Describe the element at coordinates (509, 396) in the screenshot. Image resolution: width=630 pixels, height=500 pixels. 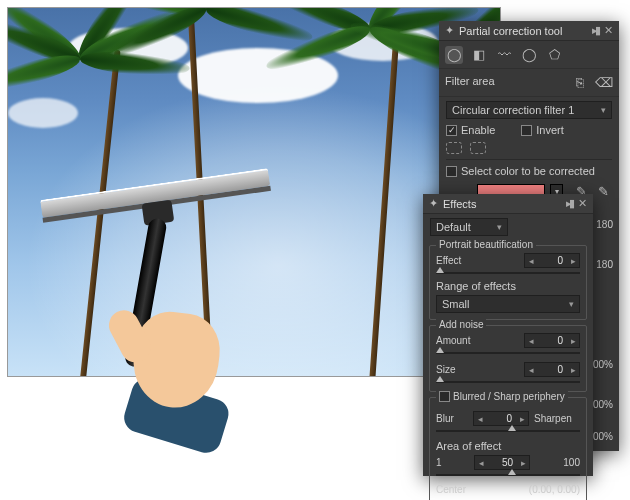
I see `periphery-legend: Blurred / Sharp periphery` at that location.